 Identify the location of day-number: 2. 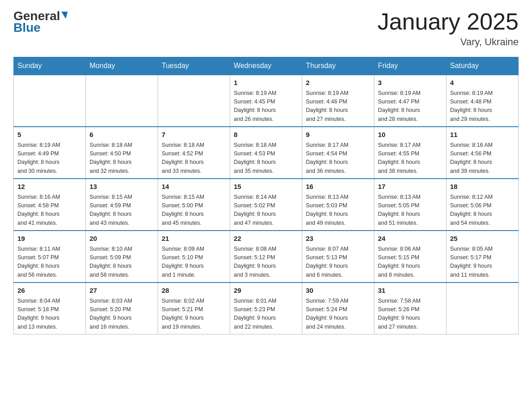
(338, 83).